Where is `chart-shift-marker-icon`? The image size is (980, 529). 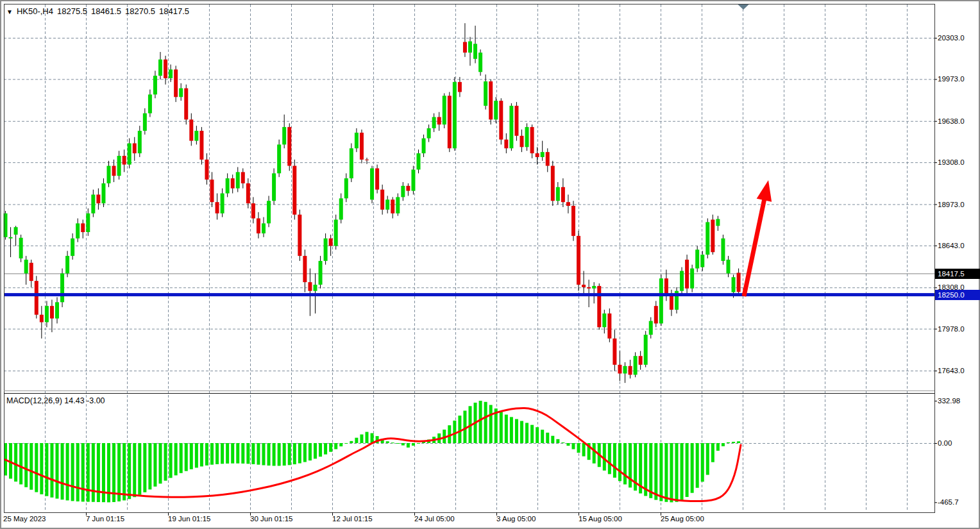
chart-shift-marker-icon is located at coordinates (744, 7).